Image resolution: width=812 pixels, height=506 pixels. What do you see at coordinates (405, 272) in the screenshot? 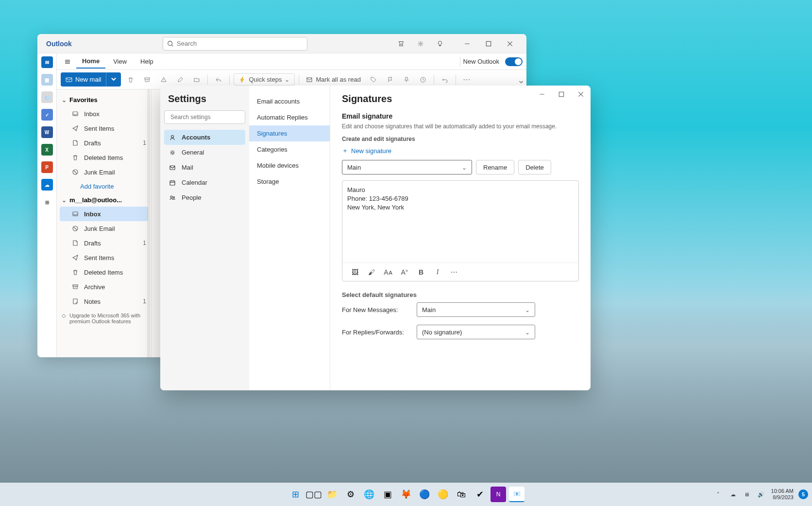
I see `font-size-icon: A°` at bounding box center [405, 272].